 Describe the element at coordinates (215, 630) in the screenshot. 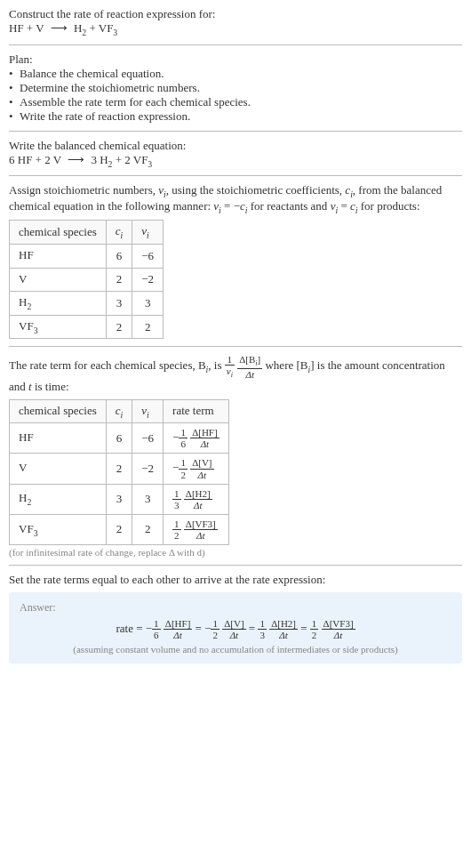

I see `t2-coeff: 12` at that location.